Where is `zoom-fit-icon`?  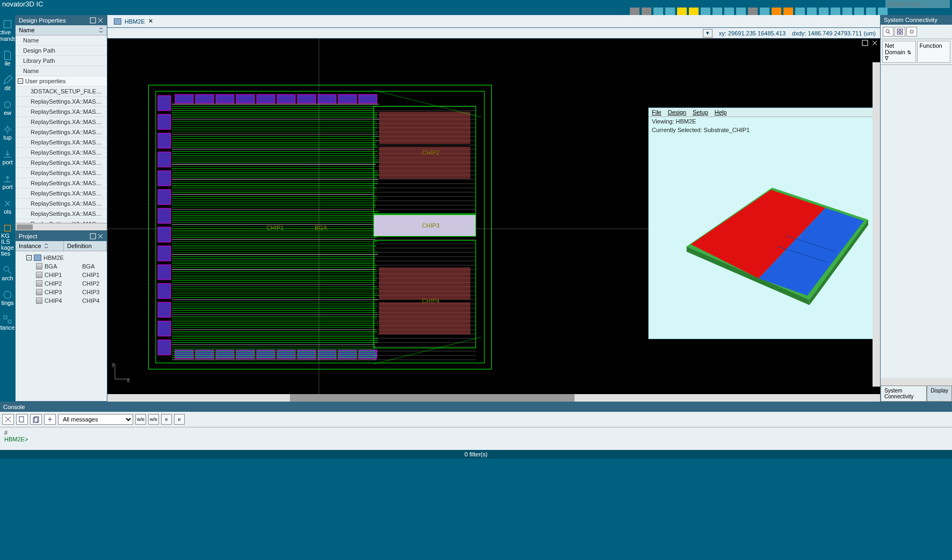
zoom-fit-icon is located at coordinates (888, 32).